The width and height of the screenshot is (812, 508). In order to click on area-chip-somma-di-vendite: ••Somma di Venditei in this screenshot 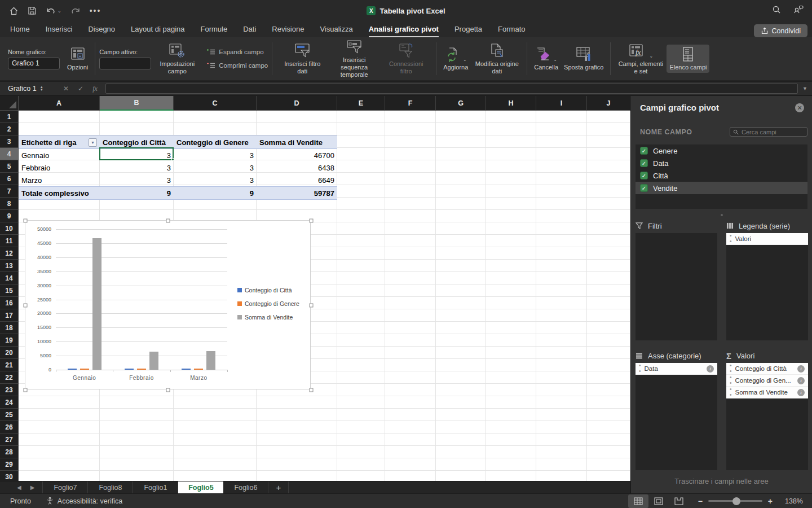, I will do `click(767, 393)`.